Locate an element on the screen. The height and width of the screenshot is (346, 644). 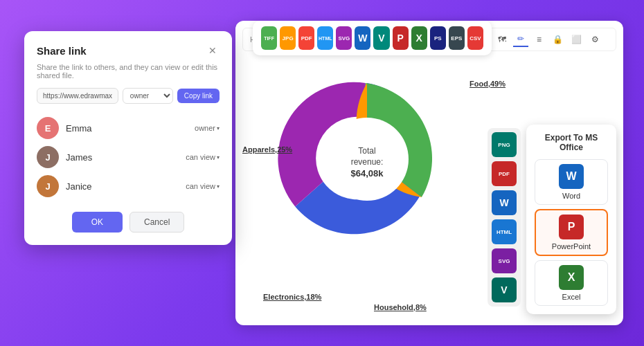
dialog-header: Share link ✕ is located at coordinates (128, 51).